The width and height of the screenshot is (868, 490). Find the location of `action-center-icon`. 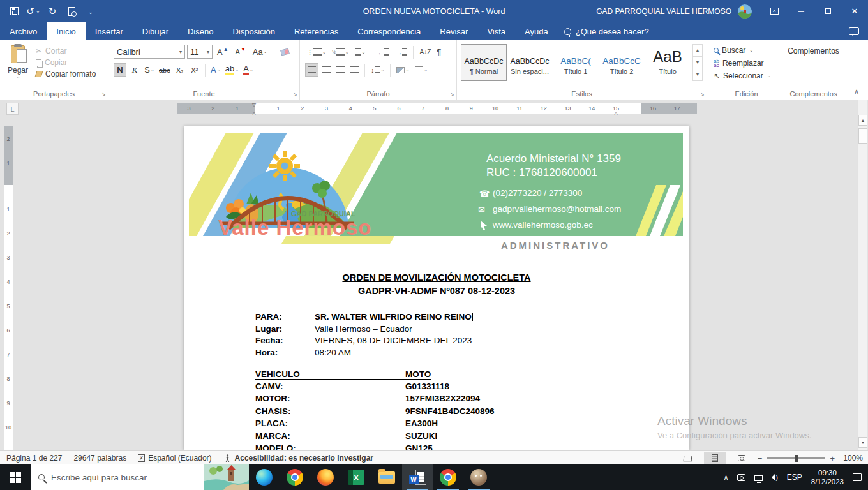

action-center-icon is located at coordinates (857, 477).